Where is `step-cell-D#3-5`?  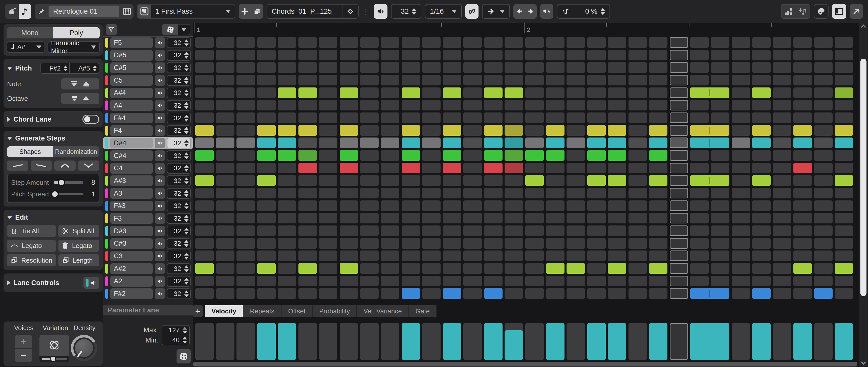
step-cell-D#3-5 is located at coordinates (287, 231).